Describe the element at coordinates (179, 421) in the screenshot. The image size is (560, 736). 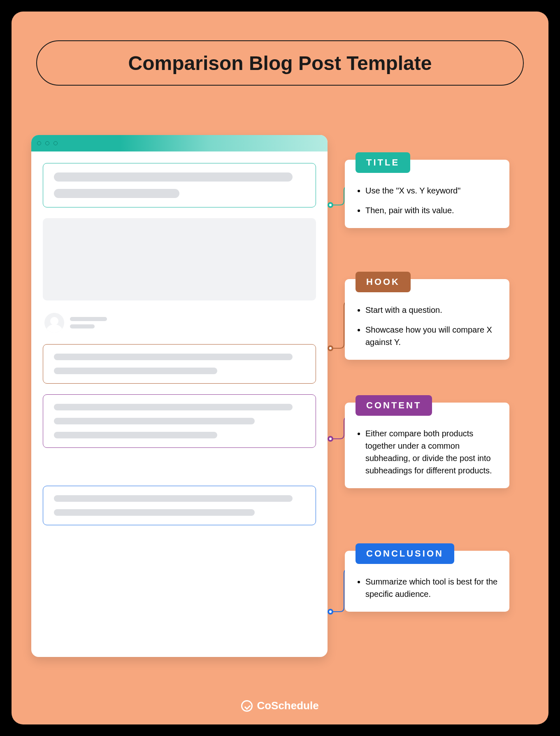
I see `content-block` at that location.